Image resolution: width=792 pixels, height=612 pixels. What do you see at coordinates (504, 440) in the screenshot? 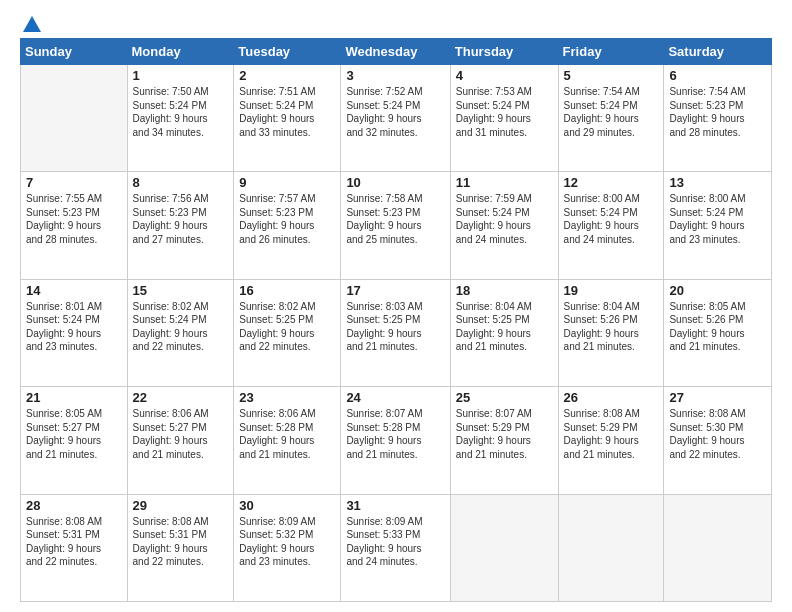
I see `calendar-cell: 25Sunrise: 8:07 AM Sunset: 5:29 PM Dayli…` at bounding box center [504, 440].